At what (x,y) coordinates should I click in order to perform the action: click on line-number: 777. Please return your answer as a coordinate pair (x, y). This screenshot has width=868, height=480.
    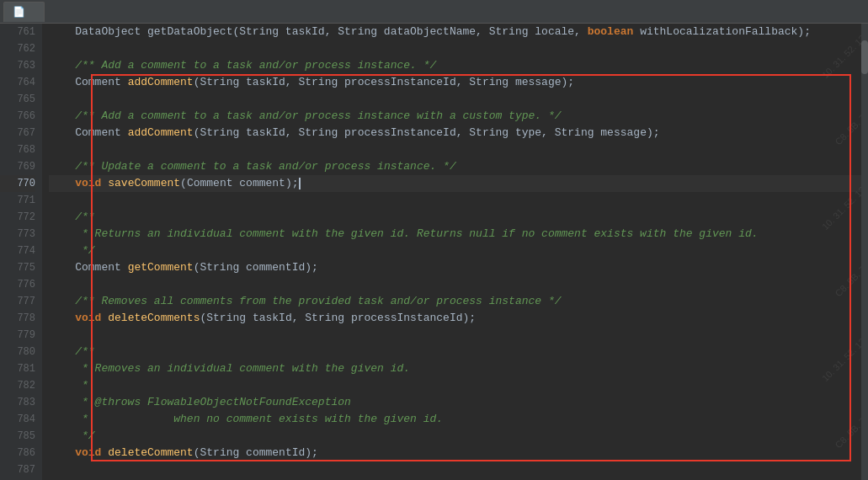
    Looking at the image, I should click on (18, 301).